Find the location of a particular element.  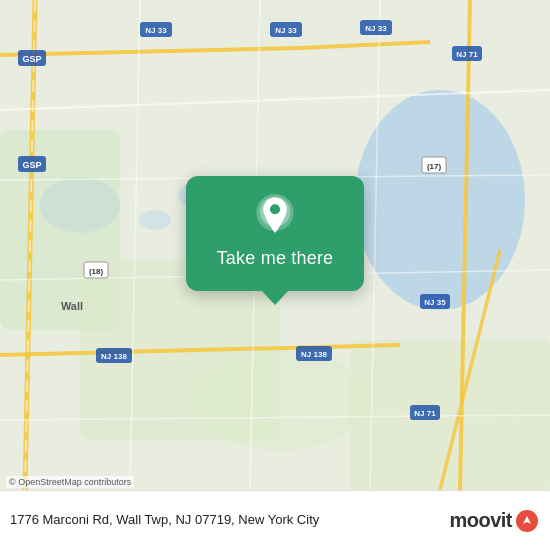

moovit-dot is located at coordinates (527, 521).